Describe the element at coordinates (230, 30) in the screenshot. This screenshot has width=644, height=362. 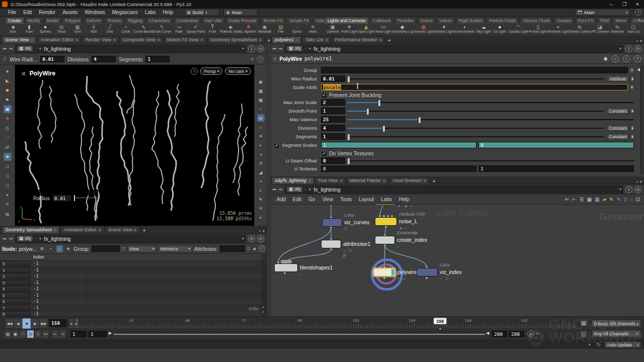
I see `shelf-tool-platonic-solids: ◈Platonic Solids` at that location.